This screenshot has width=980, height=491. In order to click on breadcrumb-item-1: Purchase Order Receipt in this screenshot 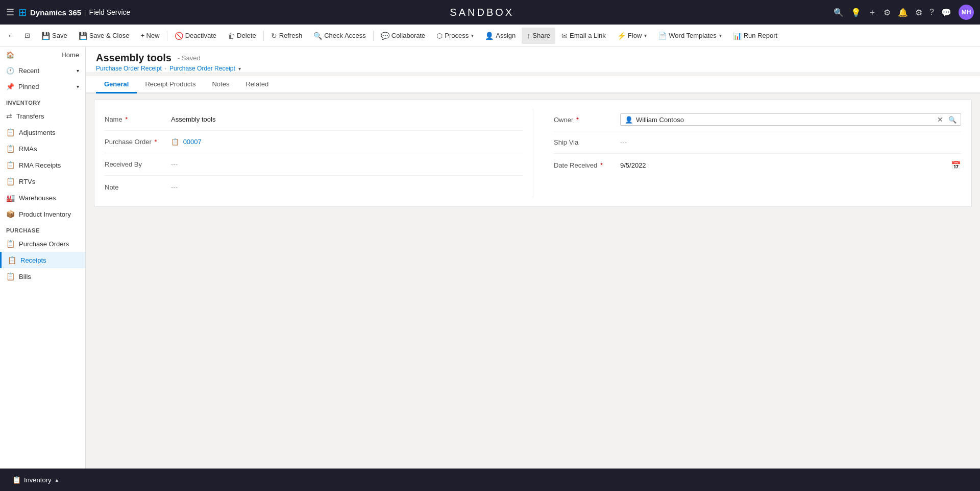, I will do `click(129, 68)`.